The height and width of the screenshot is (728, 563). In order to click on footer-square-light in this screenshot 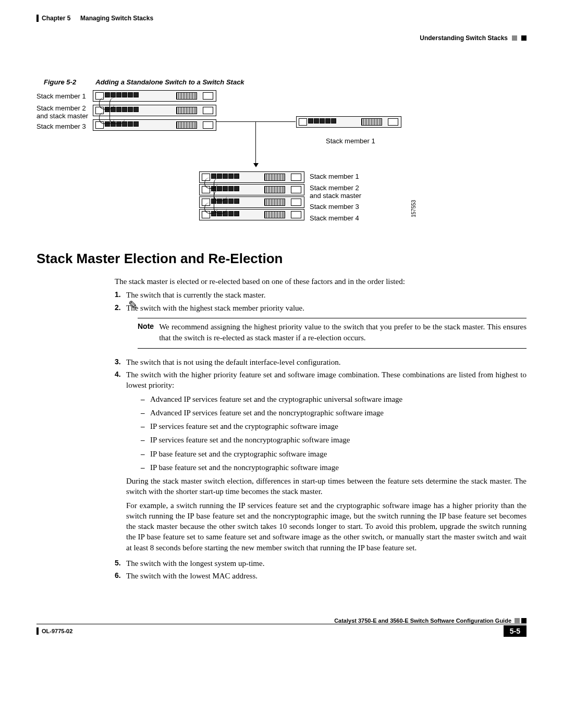, I will do `click(517, 621)`.